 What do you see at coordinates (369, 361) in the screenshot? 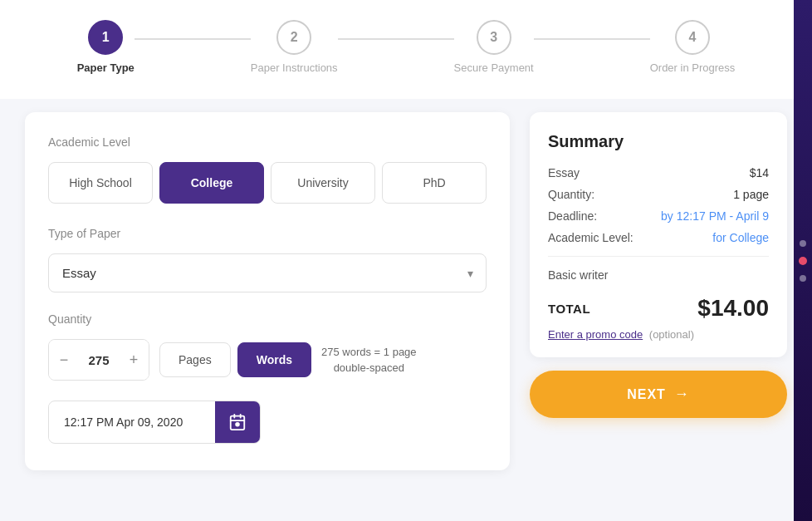
I see `quantity-note: 275 words = 1 page double-spaced` at bounding box center [369, 361].